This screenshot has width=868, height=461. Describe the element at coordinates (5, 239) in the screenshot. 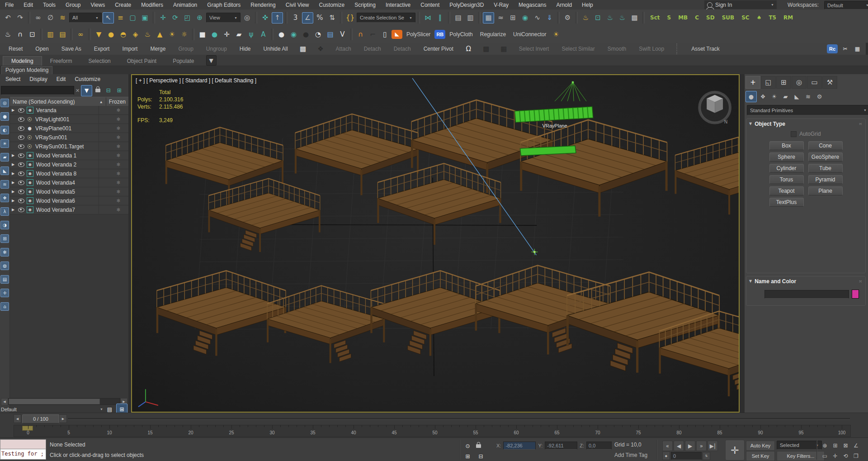

I see `display-xrefs-icon: ⊞` at that location.